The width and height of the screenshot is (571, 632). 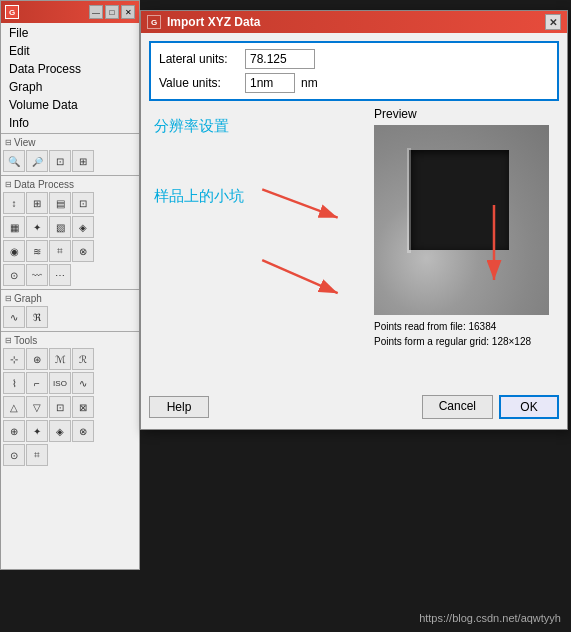 What do you see at coordinates (70, 203) in the screenshot?
I see `data-process-row-1: ↕ ⊞ ▤ ⊡` at bounding box center [70, 203].